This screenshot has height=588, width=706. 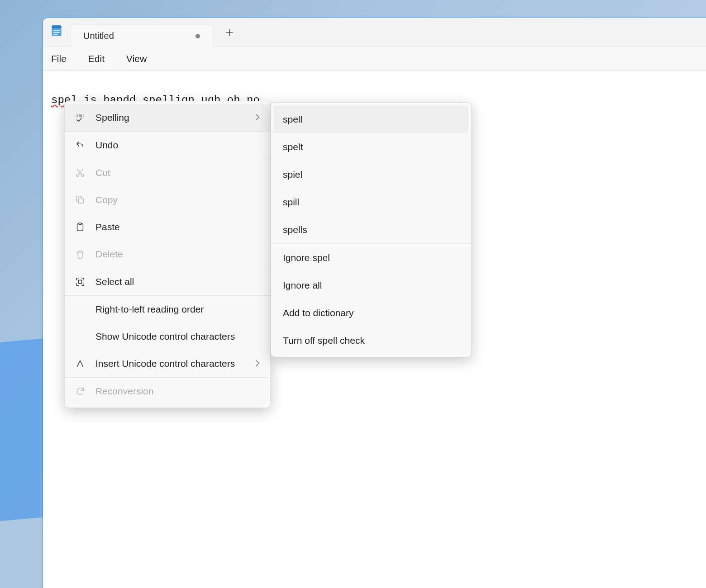 What do you see at coordinates (80, 145) in the screenshot?
I see `undo-icon` at bounding box center [80, 145].